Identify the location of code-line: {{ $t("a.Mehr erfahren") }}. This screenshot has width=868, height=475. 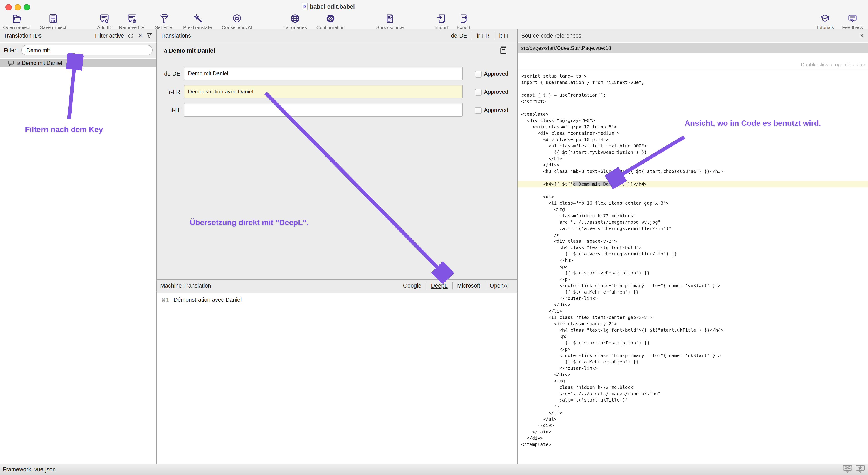
(693, 362).